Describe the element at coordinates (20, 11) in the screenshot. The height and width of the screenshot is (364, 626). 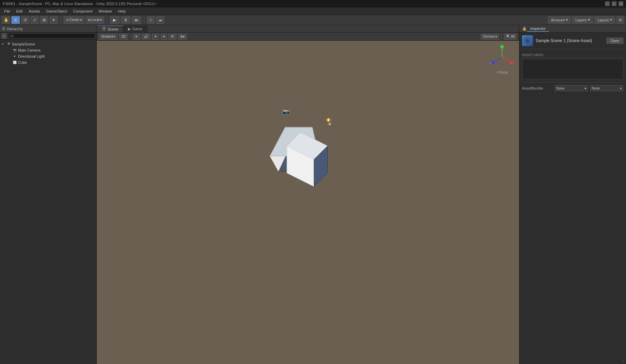
I see `menu-edit: Edit` at that location.